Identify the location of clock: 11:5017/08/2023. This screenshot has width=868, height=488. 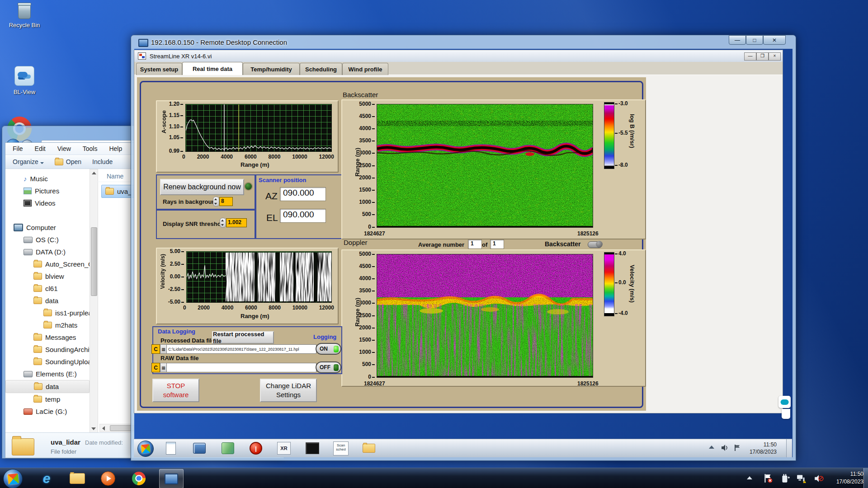
(845, 478).